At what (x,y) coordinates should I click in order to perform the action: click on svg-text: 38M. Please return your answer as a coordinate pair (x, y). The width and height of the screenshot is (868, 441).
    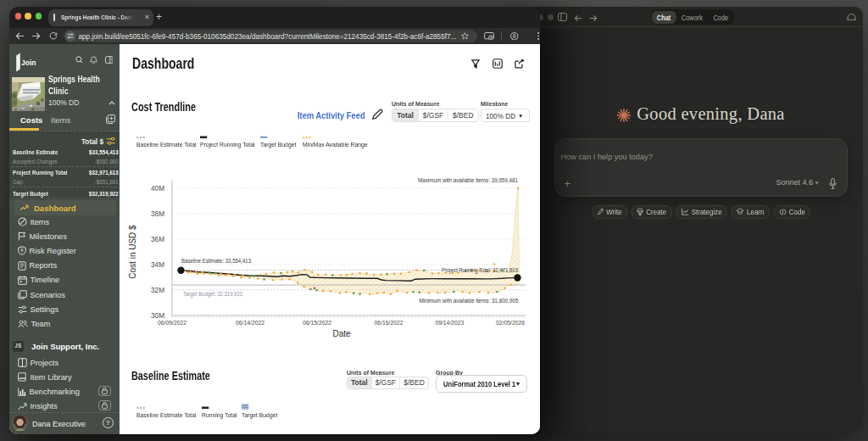
    Looking at the image, I should click on (158, 214).